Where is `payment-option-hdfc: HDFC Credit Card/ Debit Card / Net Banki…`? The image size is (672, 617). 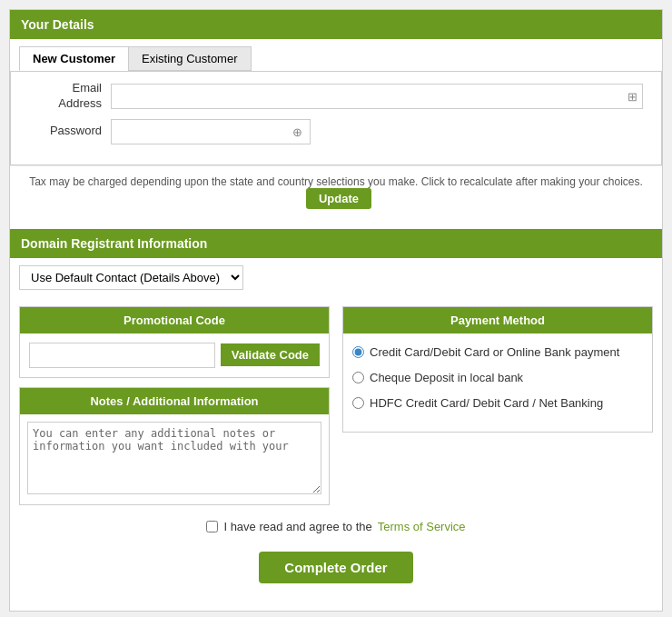 payment-option-hdfc: HDFC Credit Card/ Debit Card / Net Banki… is located at coordinates (498, 403).